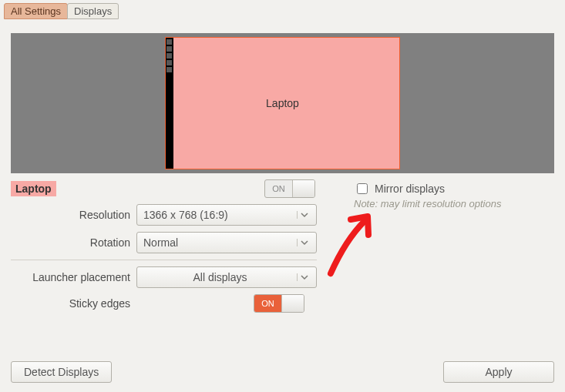 Image resolution: width=565 pixels, height=392 pixels. What do you see at coordinates (454, 203) in the screenshot?
I see `mirror-note: Note: may limit resolution options` at bounding box center [454, 203].